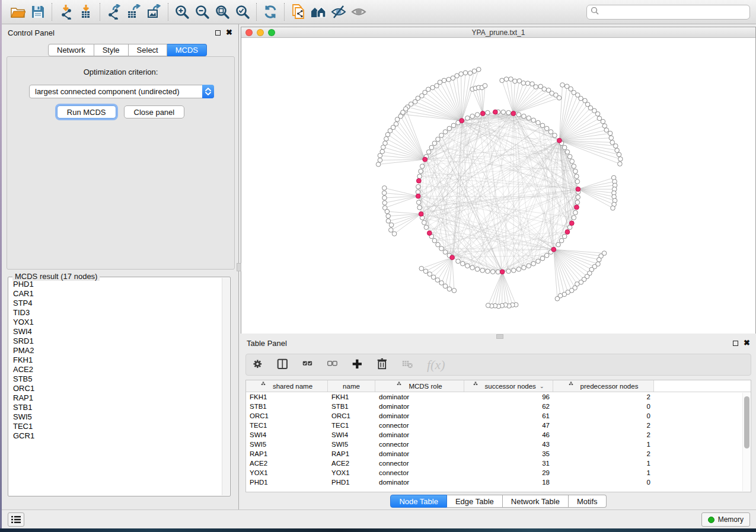 The image size is (756, 532). I want to click on tab-select: Select, so click(148, 50).